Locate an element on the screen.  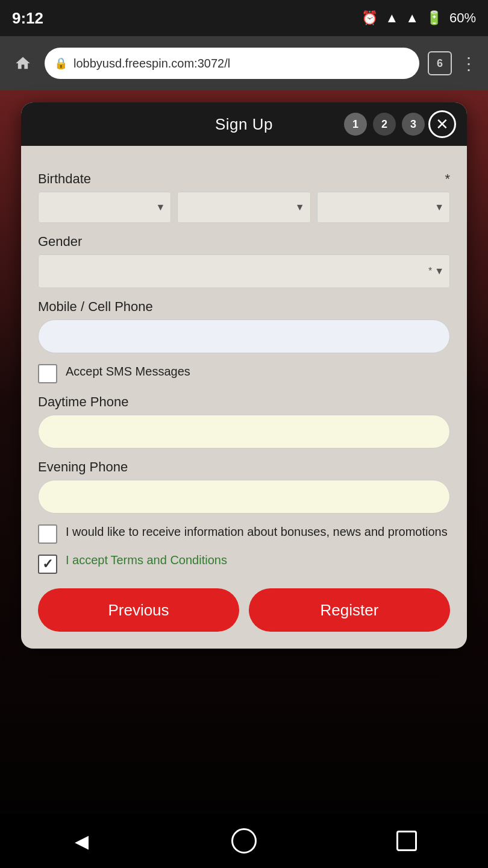
modal-header: Sign Up 1 2 3 ✕ is located at coordinates (244, 124).